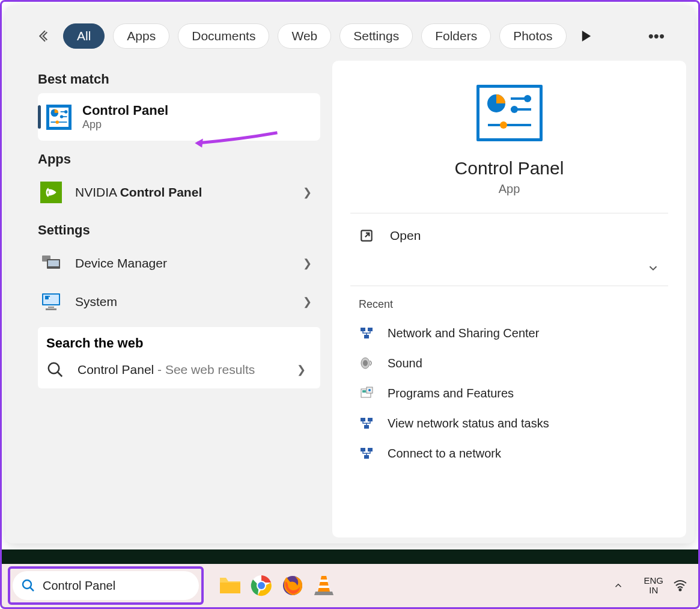 Image resolution: width=700 pixels, height=609 pixels. Describe the element at coordinates (106, 586) in the screenshot. I see `taskbar-search` at that location.